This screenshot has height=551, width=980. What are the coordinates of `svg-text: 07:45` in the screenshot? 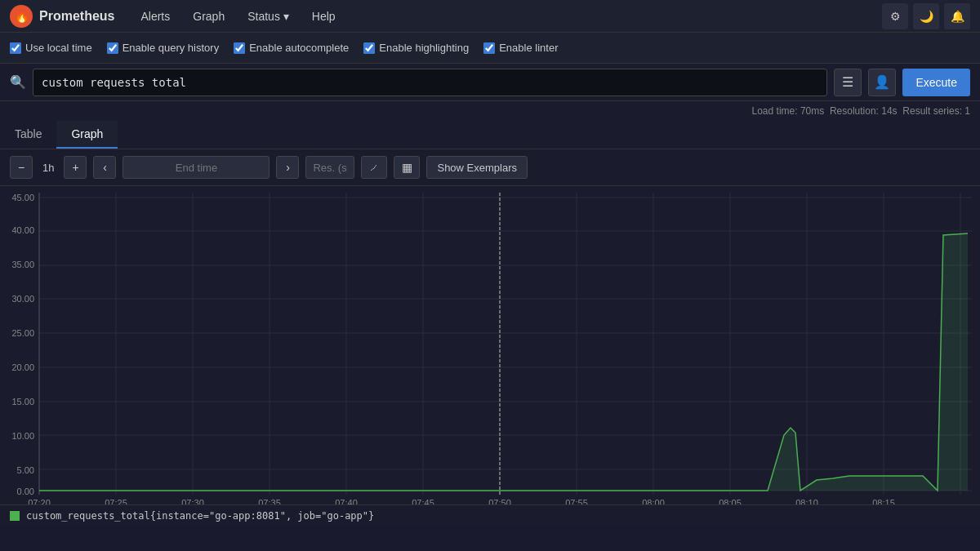 It's located at (423, 501).